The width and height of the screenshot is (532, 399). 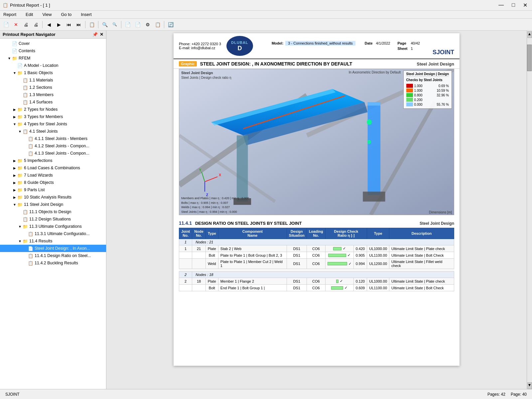 What do you see at coordinates (53, 109) in the screenshot?
I see `tree-item-2: ▶ 📁 2 Types for Nodes` at bounding box center [53, 109].